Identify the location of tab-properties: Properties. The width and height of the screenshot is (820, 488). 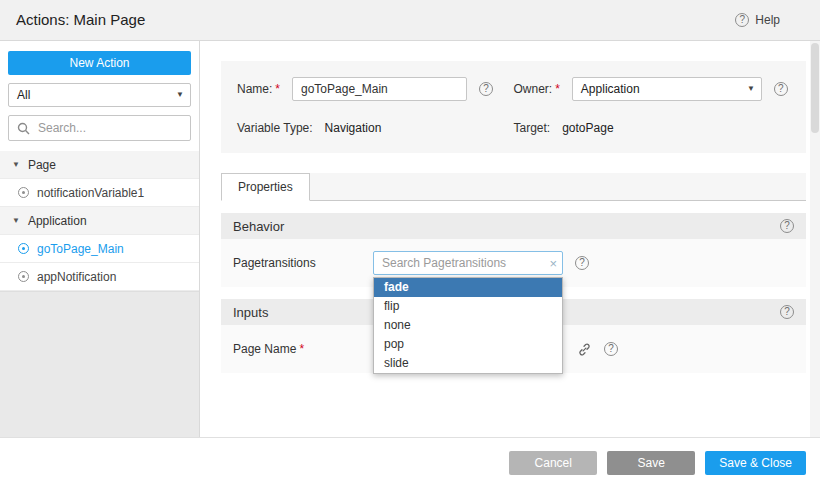
(266, 187).